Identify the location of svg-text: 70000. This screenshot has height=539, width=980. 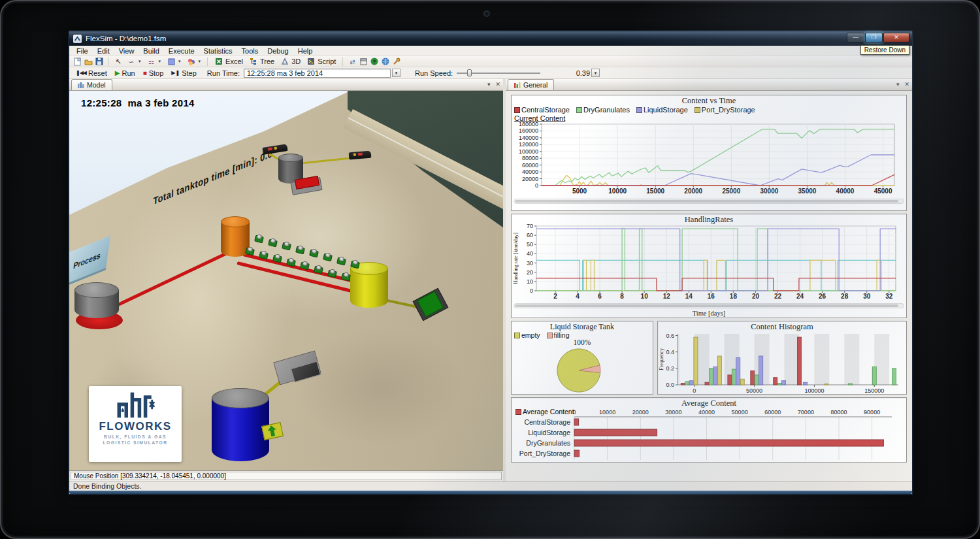
(806, 412).